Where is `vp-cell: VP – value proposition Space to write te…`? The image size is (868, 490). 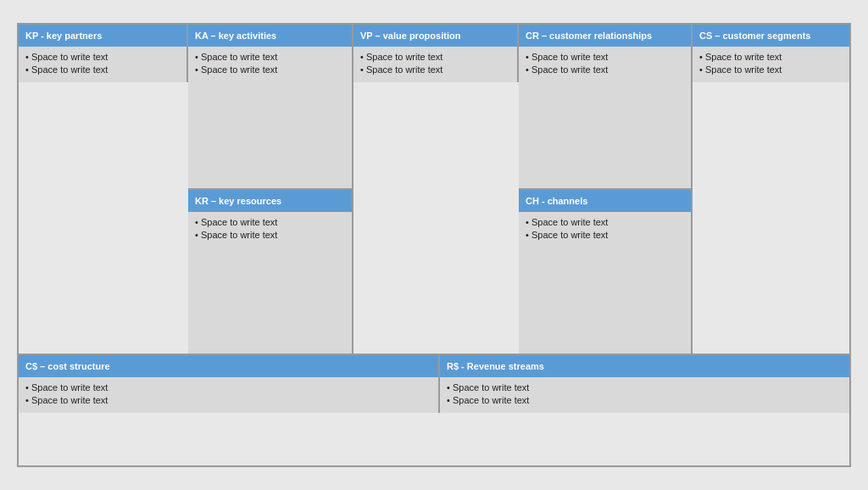 vp-cell: VP – value proposition Space to write te… is located at coordinates (436, 53).